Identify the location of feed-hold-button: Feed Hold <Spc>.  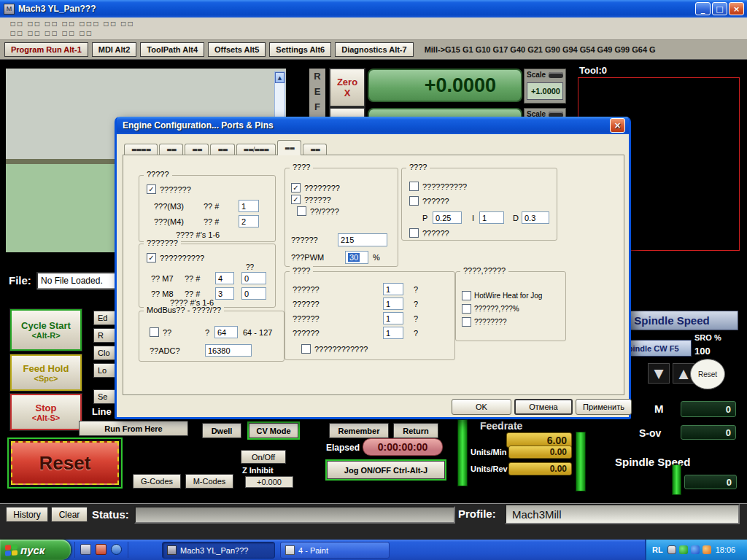
(46, 373).